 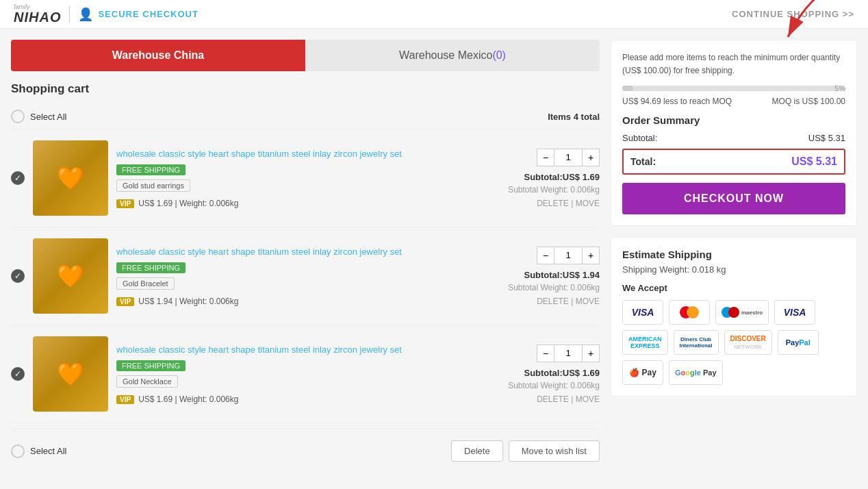 What do you see at coordinates (545, 374) in the screenshot?
I see `item-3-right: − + Subtotal:US$ 1.69 Subtotal Weight: 0…` at bounding box center [545, 374].